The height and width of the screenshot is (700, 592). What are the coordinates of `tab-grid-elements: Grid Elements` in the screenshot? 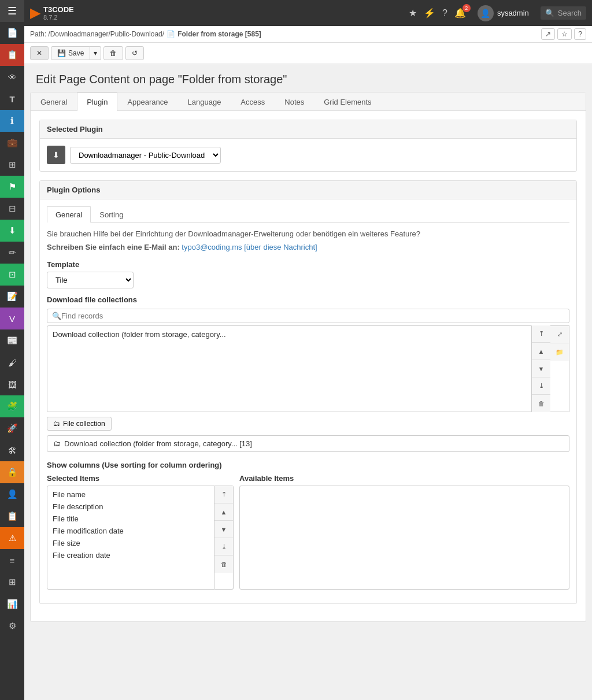 It's located at (347, 102).